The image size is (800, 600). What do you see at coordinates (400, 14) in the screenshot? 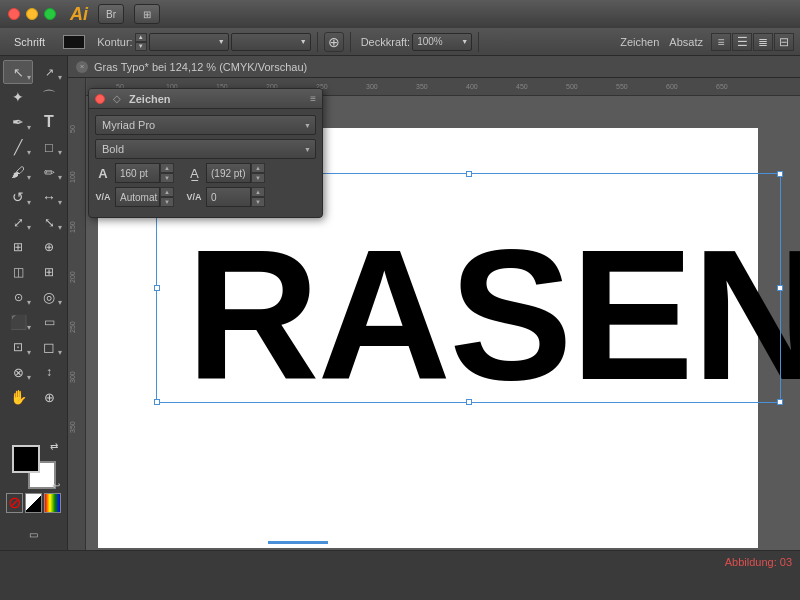
I see `titlebar: Ai Br ⊞` at bounding box center [400, 14].